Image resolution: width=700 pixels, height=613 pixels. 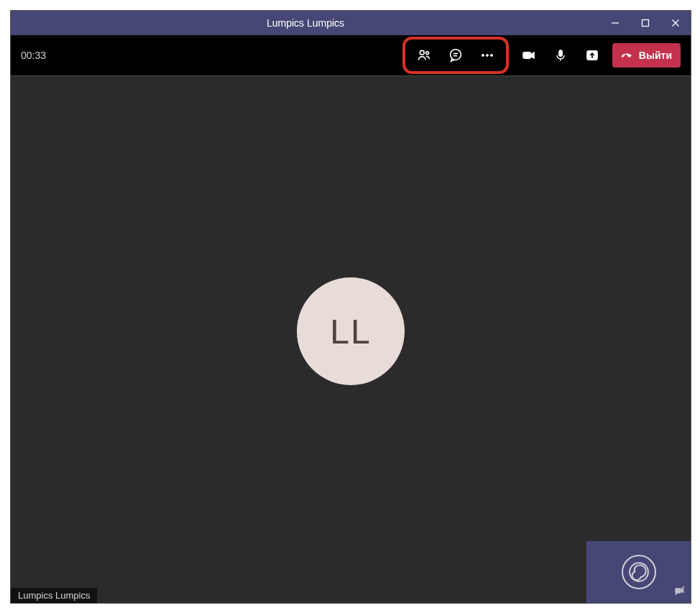 I want to click on leave-label: Выйти, so click(x=655, y=55).